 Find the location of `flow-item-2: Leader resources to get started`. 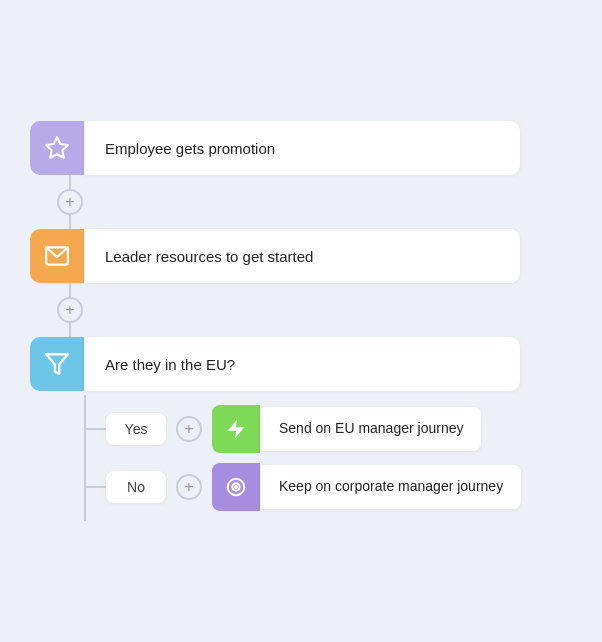

flow-item-2: Leader resources to get started is located at coordinates (275, 256).